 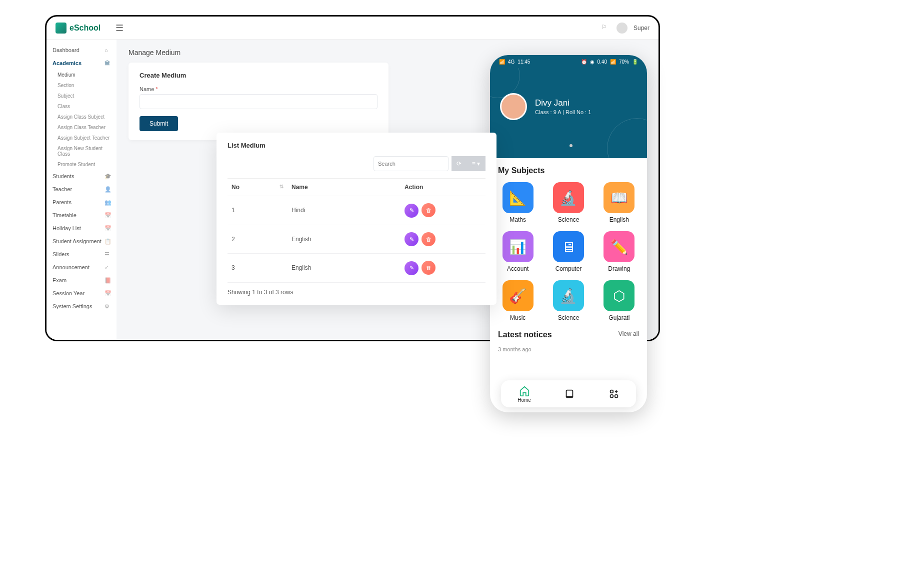 What do you see at coordinates (120, 28) in the screenshot?
I see `hamburger-icon: ☰` at bounding box center [120, 28].